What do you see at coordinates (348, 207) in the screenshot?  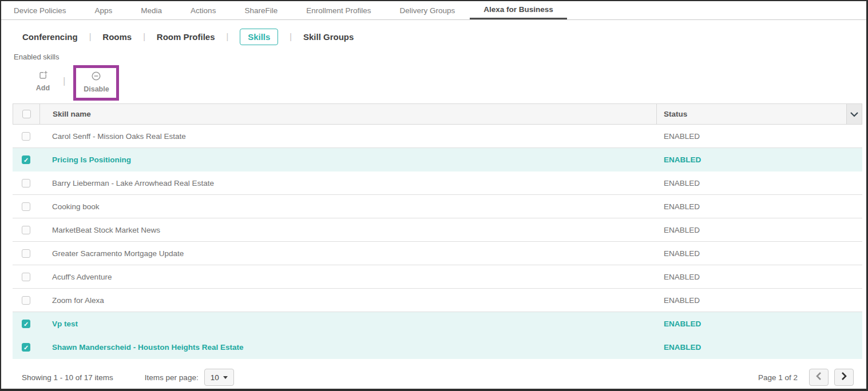 I see `skill-name: Cooking book` at bounding box center [348, 207].